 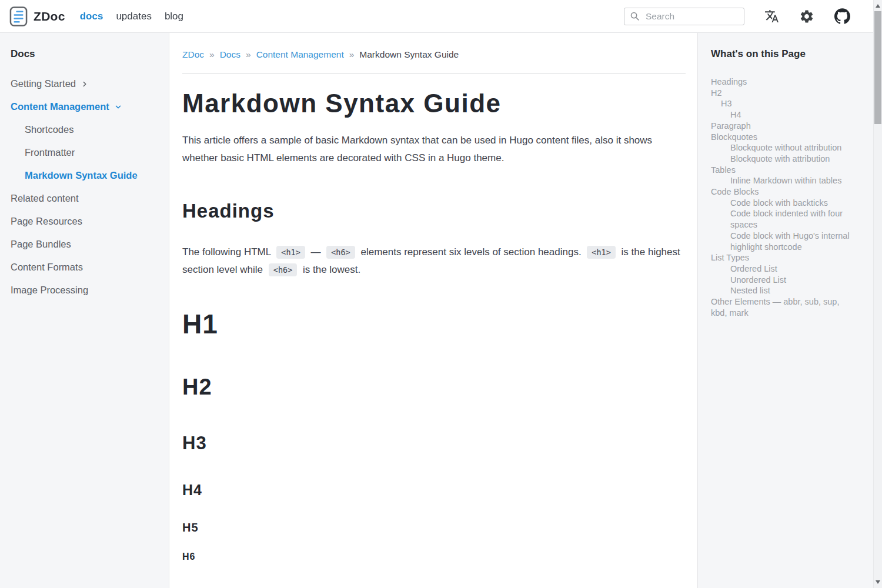 I want to click on nav-link-blog: blog, so click(x=174, y=16).